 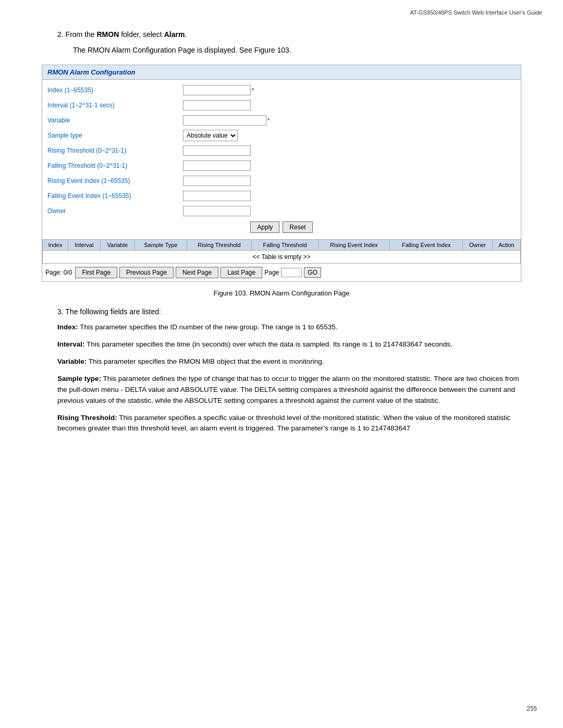 I want to click on field-desc-rising-threshold: Rising Threshold: This parameter specifi…, so click(x=282, y=424).